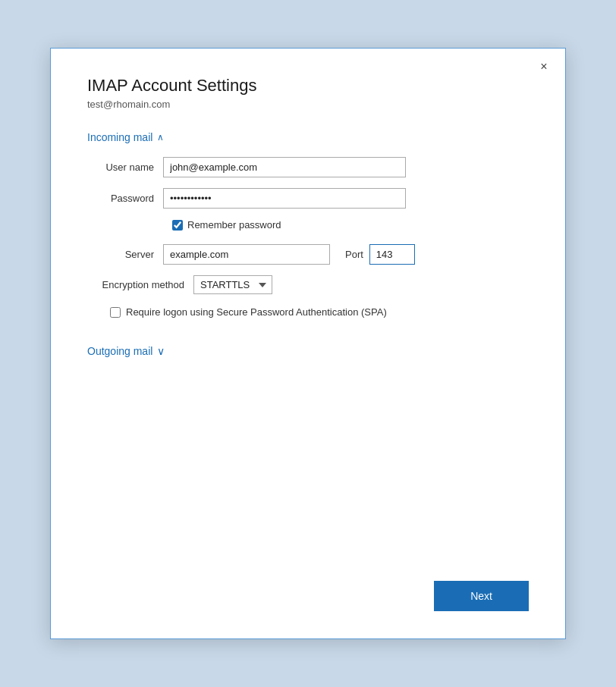 The height and width of the screenshot is (687, 616). I want to click on dialog-subtitle: test@rhomain.com, so click(308, 105).